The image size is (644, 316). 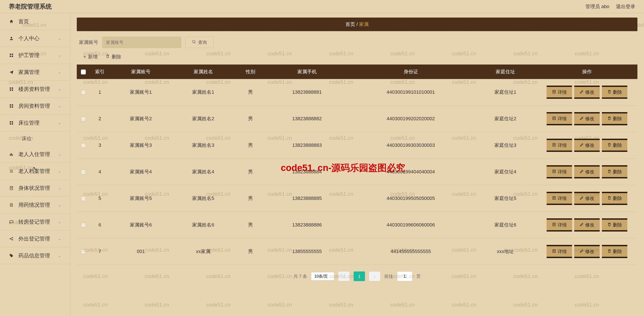 I want to click on tag-icon, so click(x=12, y=256).